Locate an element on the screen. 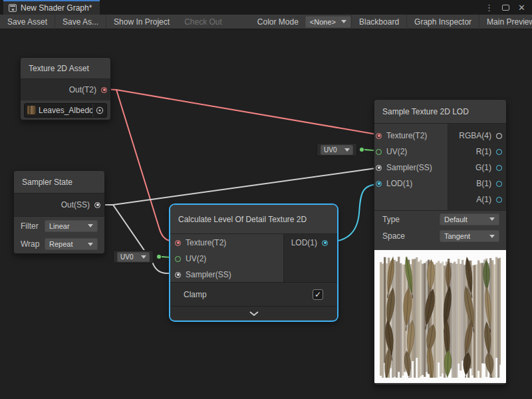  maximize-icon is located at coordinates (505, 8).